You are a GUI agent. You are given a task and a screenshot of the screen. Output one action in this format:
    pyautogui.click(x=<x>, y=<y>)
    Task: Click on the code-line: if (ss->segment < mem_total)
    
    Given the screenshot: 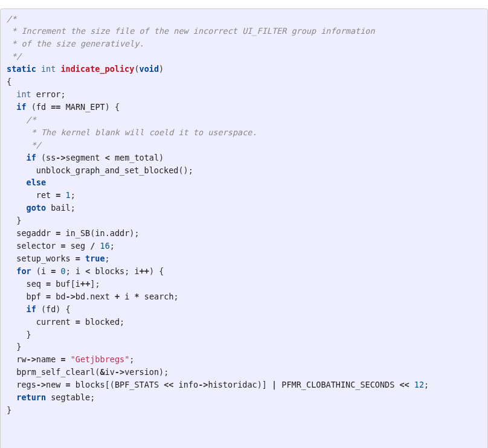 What is the action you would take?
    pyautogui.click(x=244, y=158)
    